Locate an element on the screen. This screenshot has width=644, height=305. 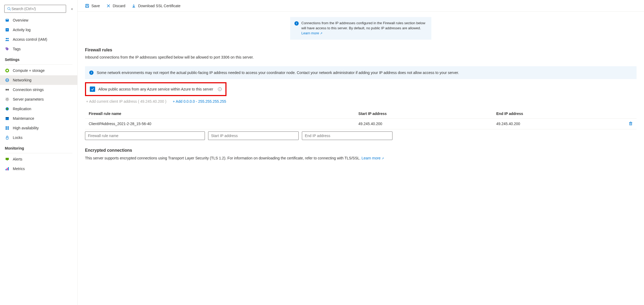
locks-icon is located at coordinates (7, 138).